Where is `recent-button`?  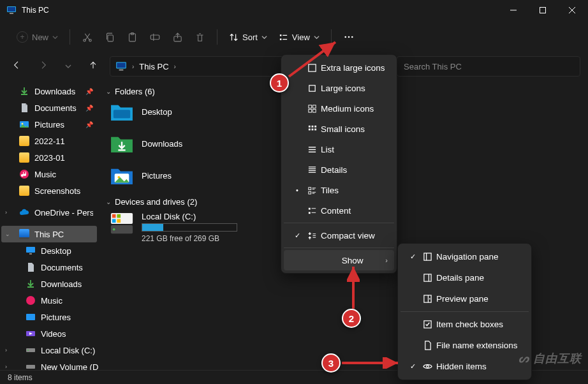 recent-button is located at coordinates (68, 66).